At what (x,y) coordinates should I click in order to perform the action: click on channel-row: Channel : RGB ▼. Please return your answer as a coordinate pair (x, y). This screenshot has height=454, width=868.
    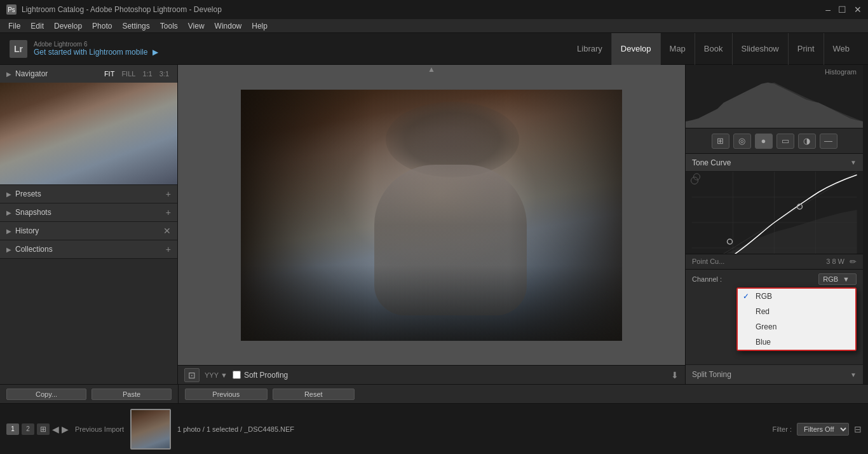
    Looking at the image, I should click on (774, 279).